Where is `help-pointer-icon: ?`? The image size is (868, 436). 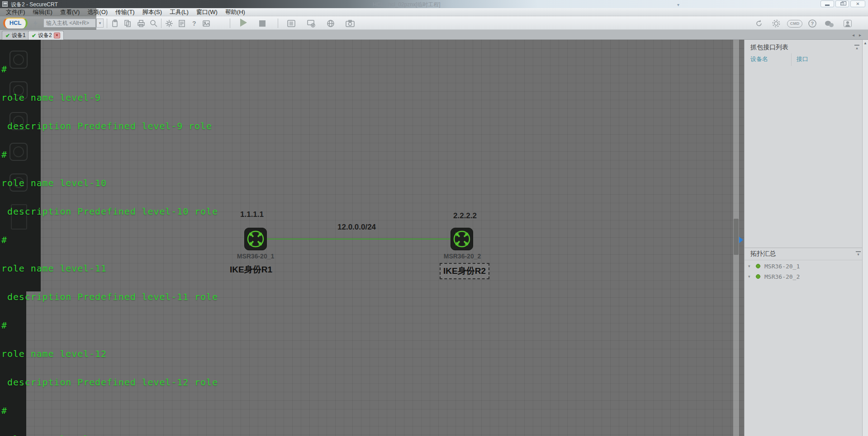
help-pointer-icon: ? is located at coordinates (194, 23).